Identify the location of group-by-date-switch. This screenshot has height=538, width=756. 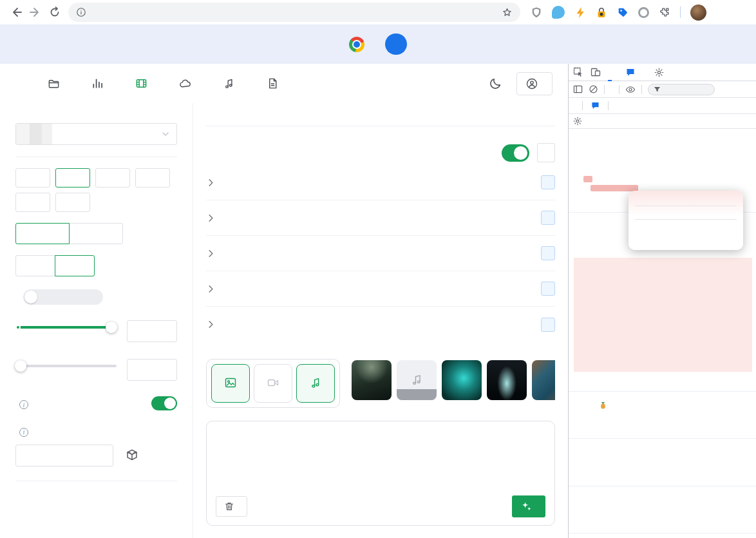
(515, 153).